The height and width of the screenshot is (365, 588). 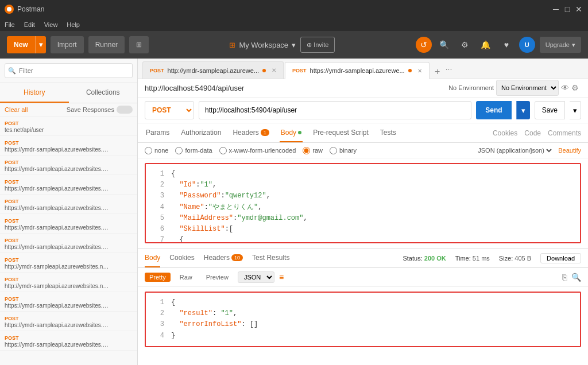 I want to click on save-button: Save, so click(x=550, y=110).